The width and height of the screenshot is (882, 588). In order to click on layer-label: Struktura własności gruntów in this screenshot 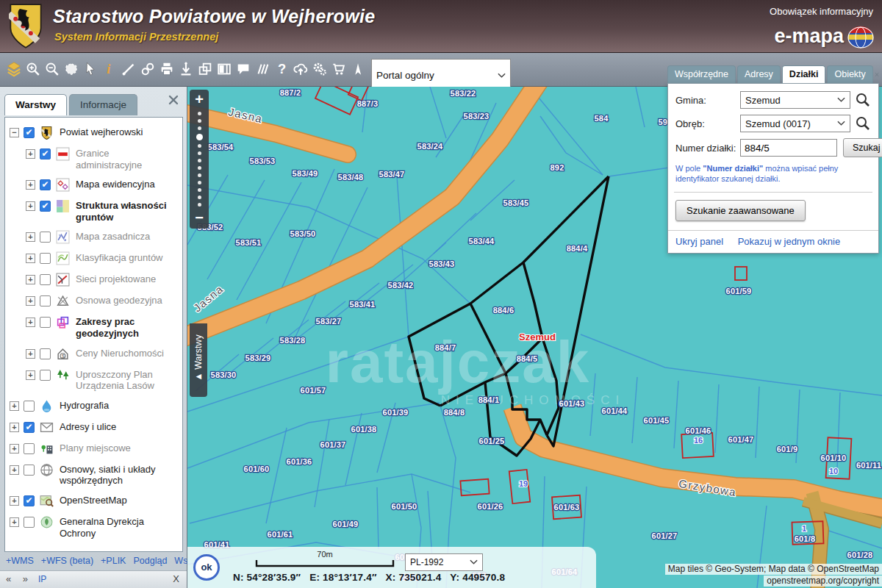, I will do `click(126, 211)`.